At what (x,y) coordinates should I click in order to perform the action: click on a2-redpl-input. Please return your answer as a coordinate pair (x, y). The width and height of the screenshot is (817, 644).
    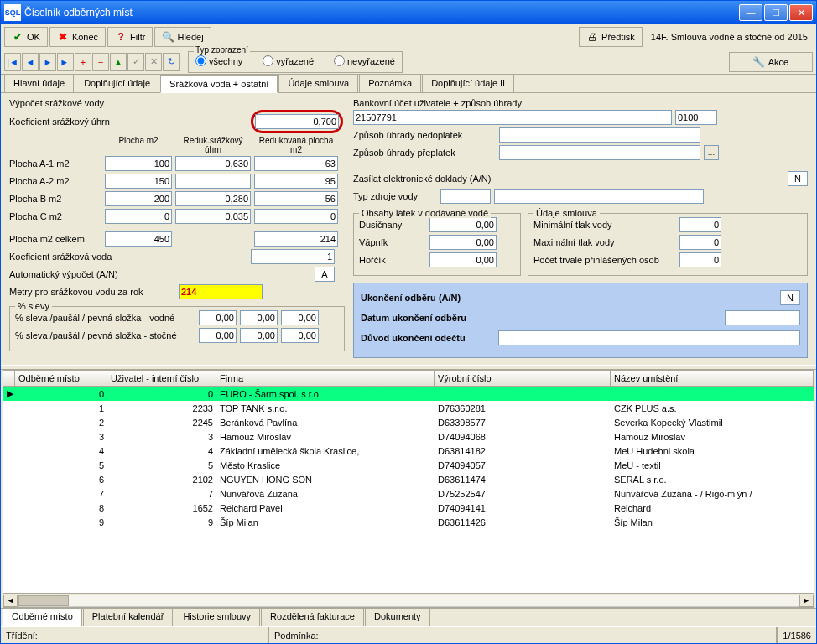
    Looking at the image, I should click on (296, 181).